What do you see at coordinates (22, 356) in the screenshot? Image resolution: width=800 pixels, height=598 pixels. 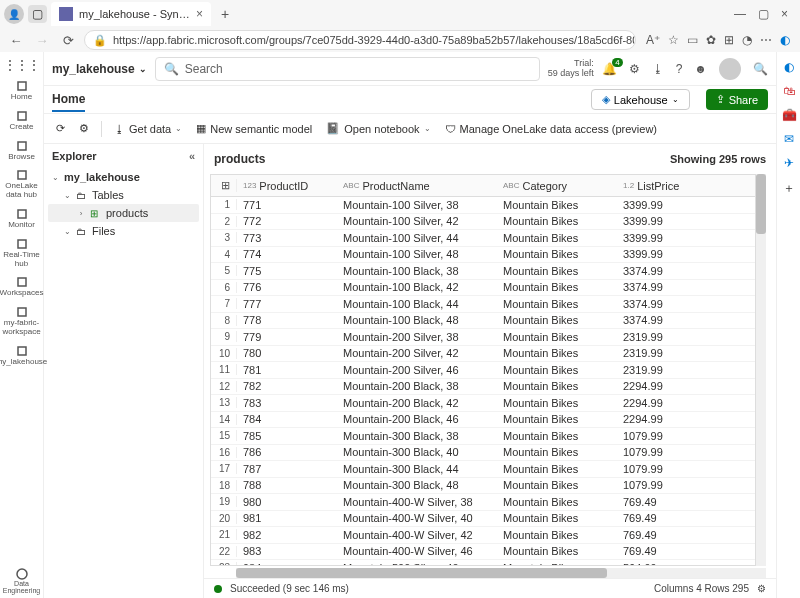 I see `rail-item-lakehouse: my_lakehouse` at bounding box center [22, 356].